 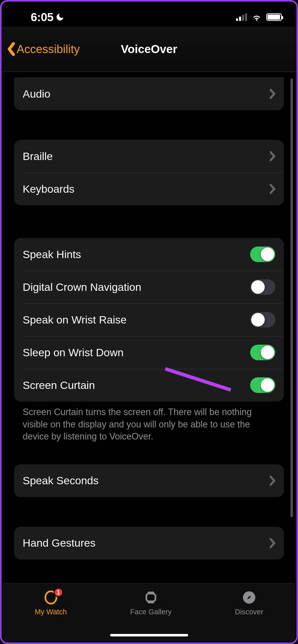 I want to click on tab-label-discover: Discover, so click(x=249, y=612).